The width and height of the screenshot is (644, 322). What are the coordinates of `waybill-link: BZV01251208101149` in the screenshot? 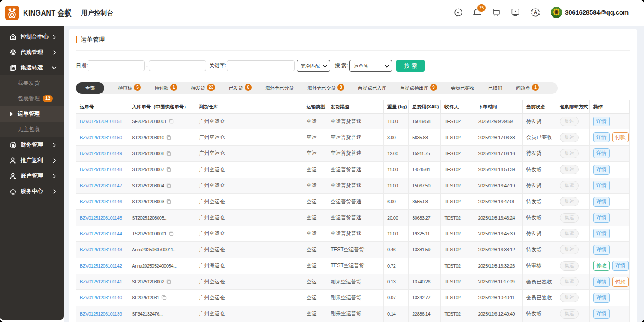 It's located at (101, 153).